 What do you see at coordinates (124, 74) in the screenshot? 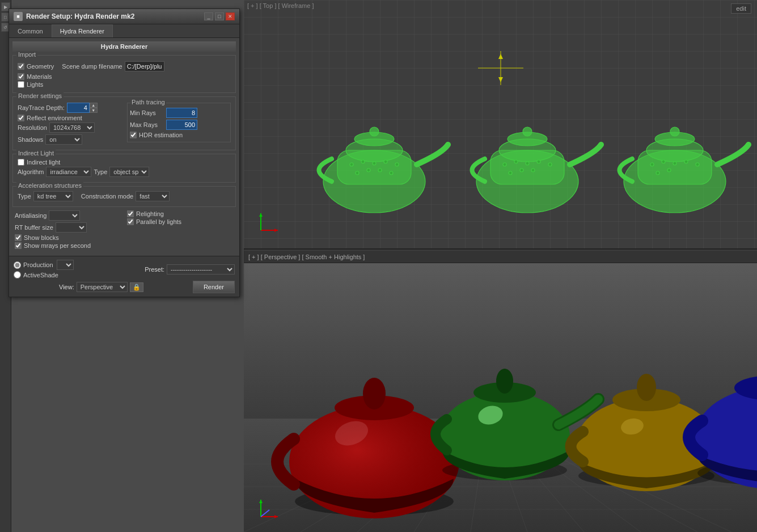
I see `import-group: Import Geometry Scene dump filename Mate…` at bounding box center [124, 74].